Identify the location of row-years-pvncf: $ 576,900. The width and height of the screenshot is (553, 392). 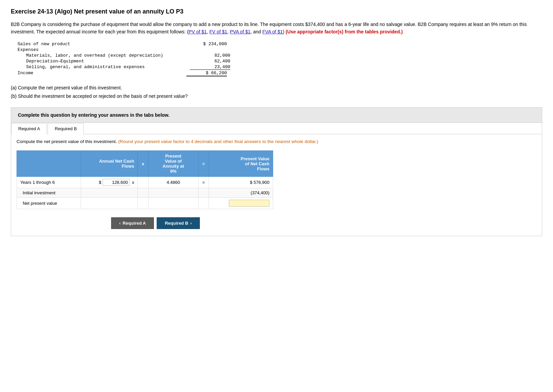
(241, 183).